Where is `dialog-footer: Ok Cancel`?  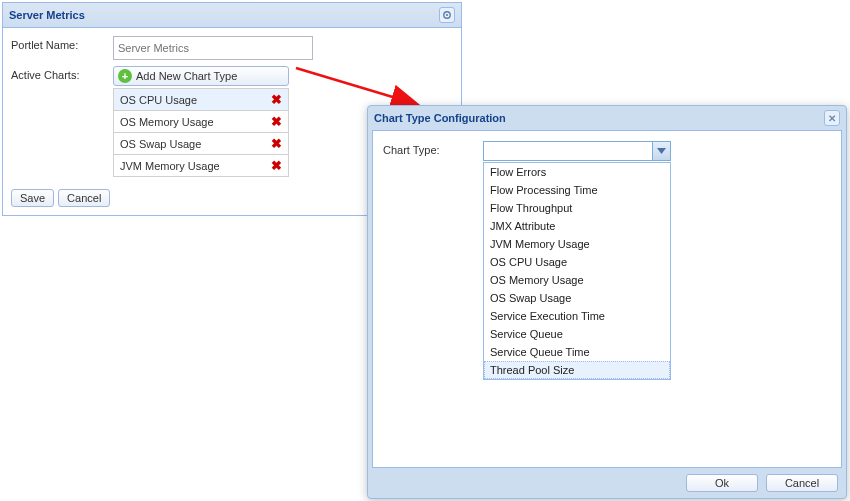
dialog-footer: Ok Cancel is located at coordinates (607, 483).